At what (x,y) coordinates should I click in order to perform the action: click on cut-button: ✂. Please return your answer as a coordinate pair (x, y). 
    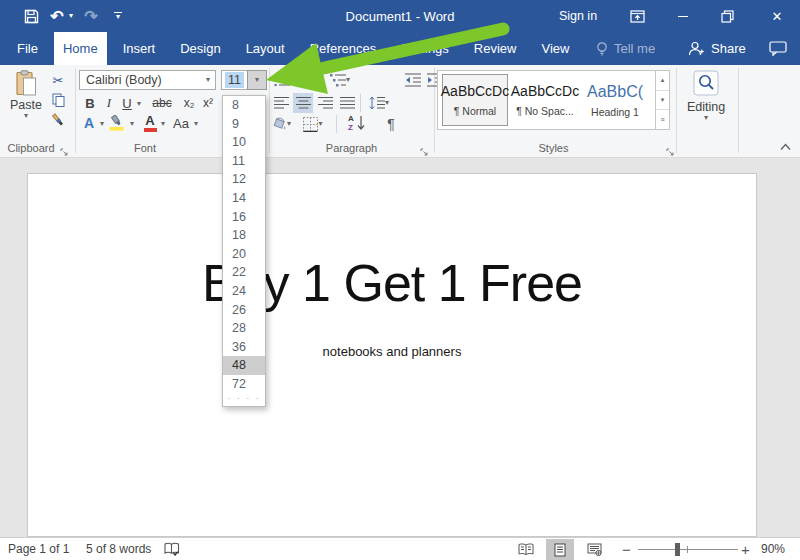
    Looking at the image, I should click on (58, 80).